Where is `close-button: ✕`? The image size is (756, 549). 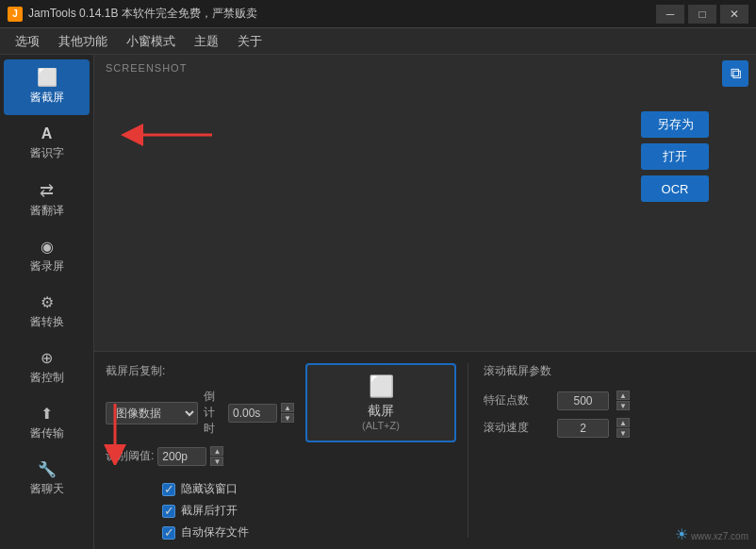 close-button: ✕ is located at coordinates (734, 14).